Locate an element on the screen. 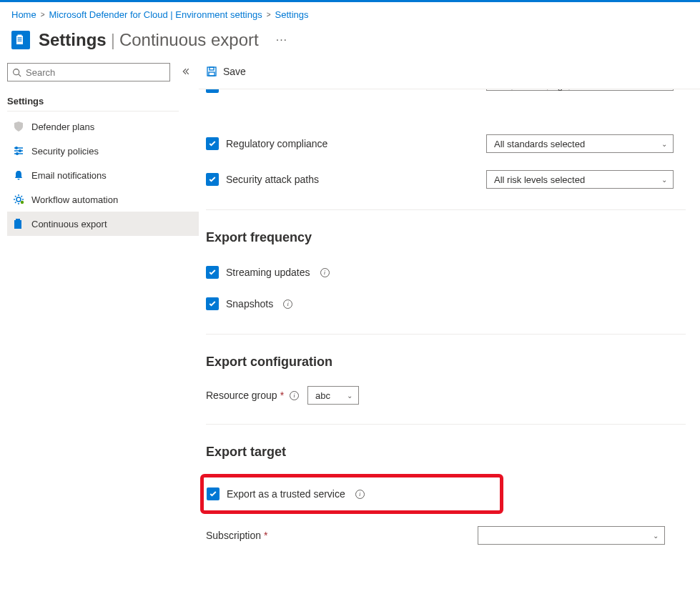 This screenshot has width=700, height=589. checkbox-label: Export as a trusted service is located at coordinates (286, 494).